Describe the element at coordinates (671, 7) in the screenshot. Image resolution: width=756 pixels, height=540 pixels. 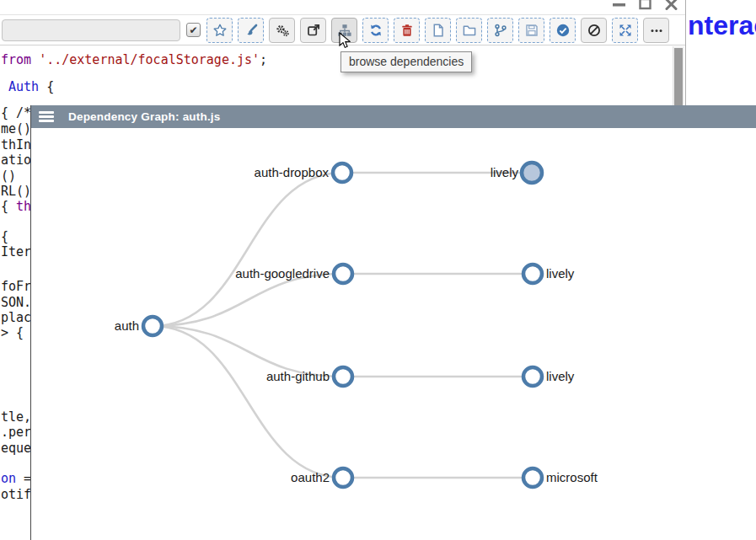
I see `close-icon` at that location.